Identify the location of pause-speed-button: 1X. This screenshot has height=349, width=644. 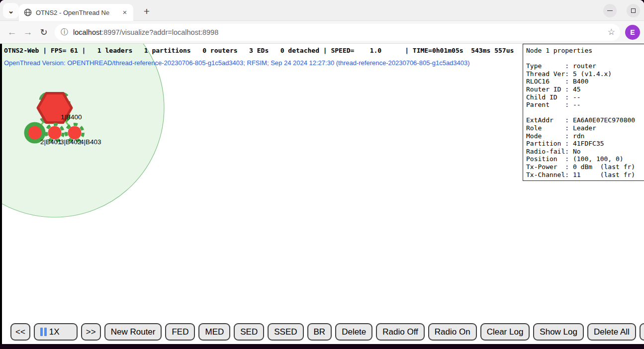
(56, 332).